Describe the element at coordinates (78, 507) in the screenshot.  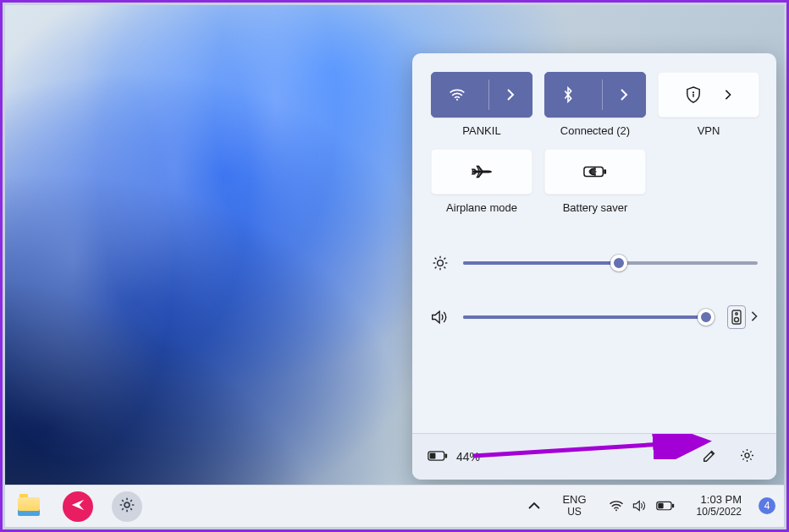
I see `send-icon` at that location.